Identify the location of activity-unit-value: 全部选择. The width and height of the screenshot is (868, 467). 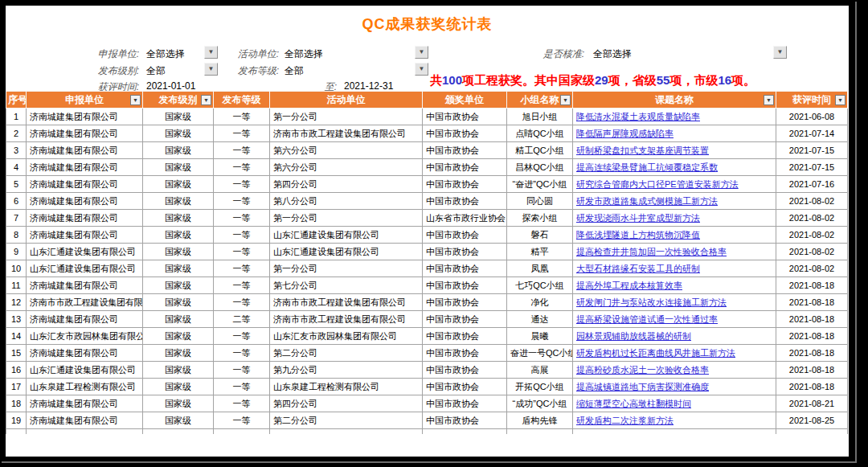
(304, 55).